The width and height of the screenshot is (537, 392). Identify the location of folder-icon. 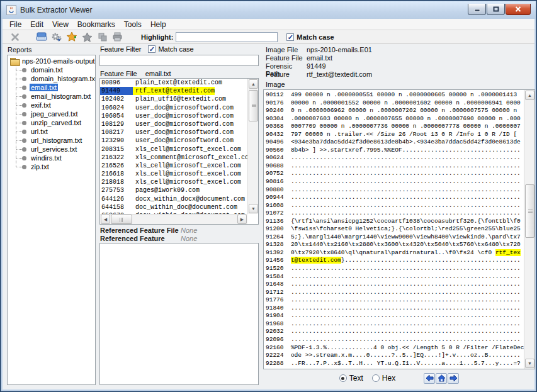
(15, 62).